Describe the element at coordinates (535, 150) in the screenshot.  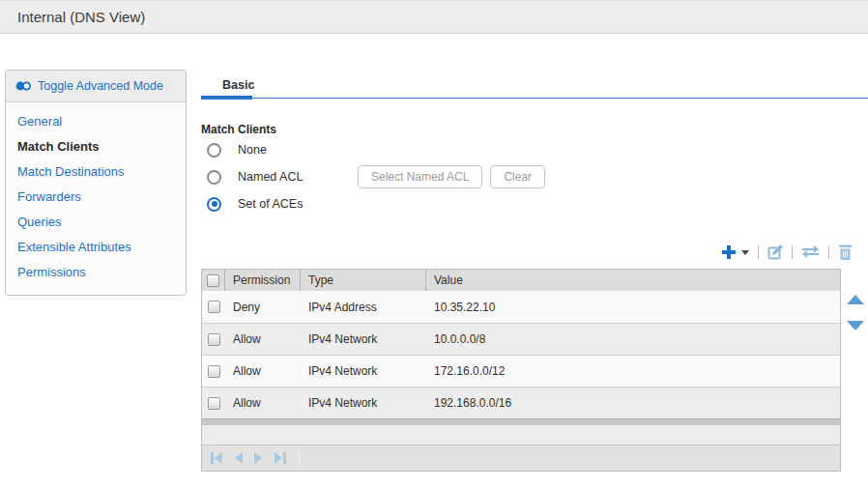
I see `radio-row-none: None` at that location.